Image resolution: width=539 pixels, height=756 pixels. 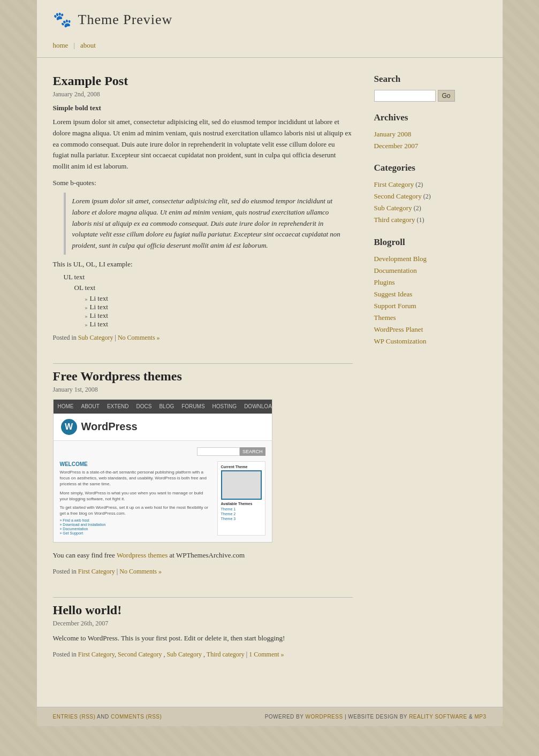 I want to click on wp-logo-text: WordPress, so click(x=109, y=427).